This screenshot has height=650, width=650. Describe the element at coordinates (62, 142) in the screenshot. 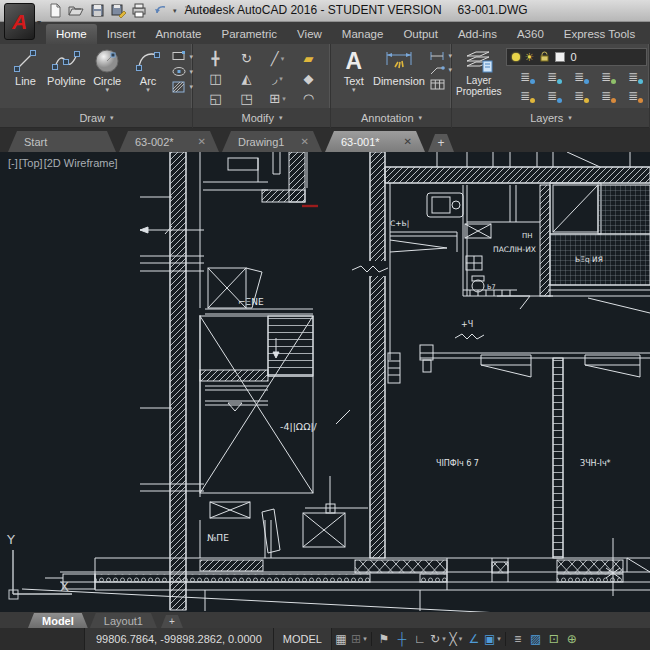

I see `file-tab-start: Start` at that location.